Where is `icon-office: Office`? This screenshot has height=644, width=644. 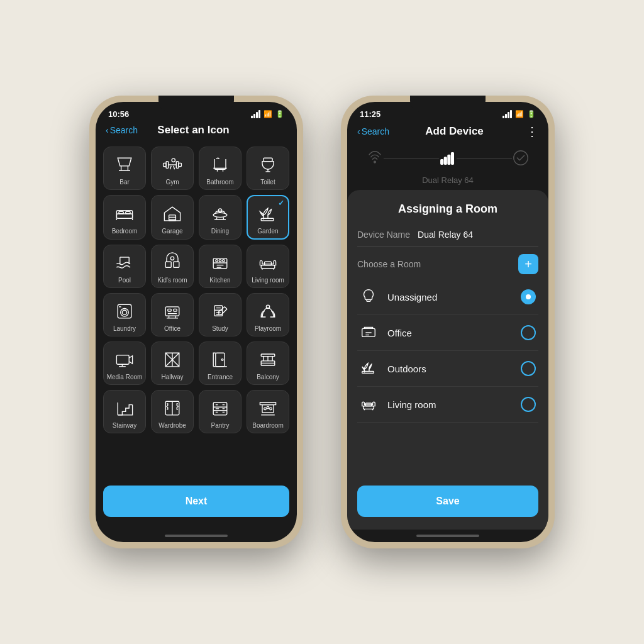 icon-office: Office is located at coordinates (172, 314).